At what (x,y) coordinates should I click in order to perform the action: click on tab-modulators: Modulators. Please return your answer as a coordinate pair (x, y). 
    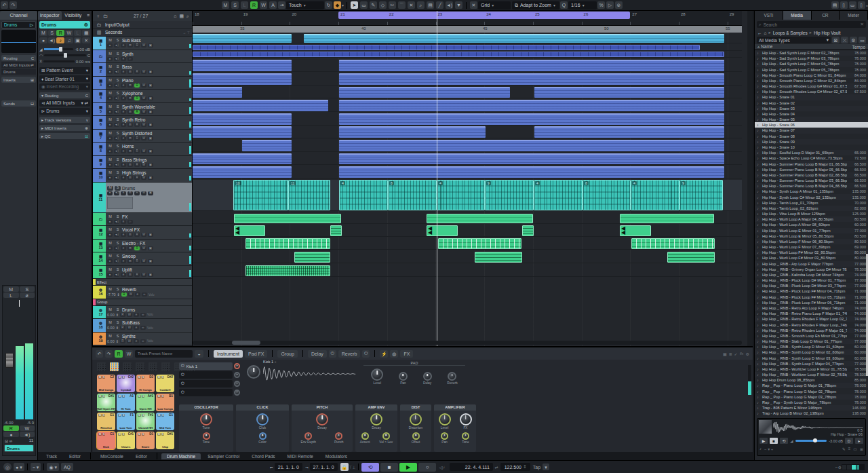
    Looking at the image, I should click on (336, 456).